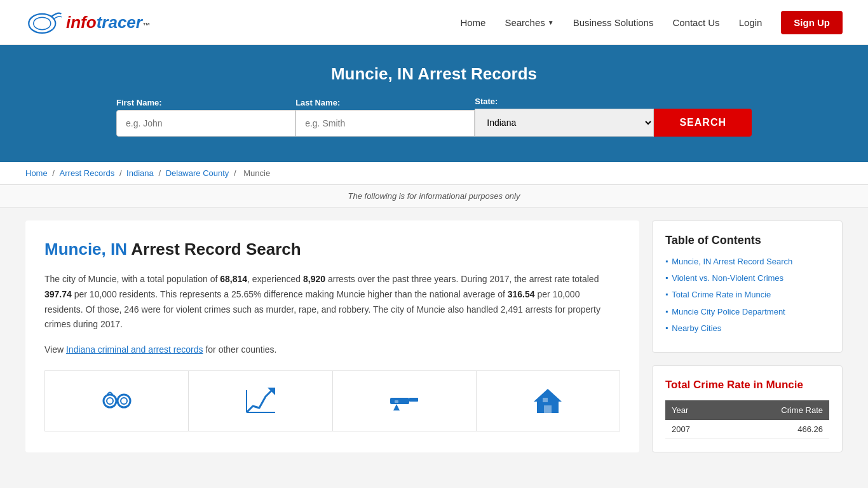 Image resolution: width=868 pixels, height=488 pixels. Describe the element at coordinates (37, 173) in the screenshot. I see `breadcrumb-home: Home` at that location.